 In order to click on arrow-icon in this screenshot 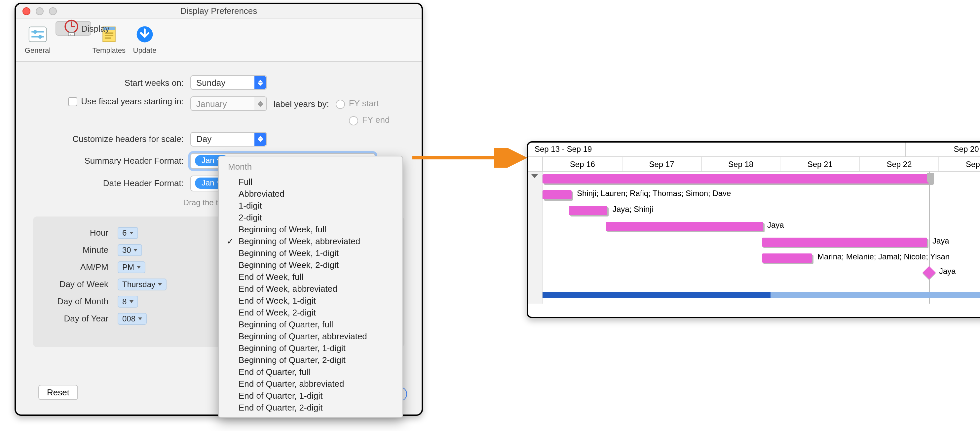, I will do `click(469, 158)`.